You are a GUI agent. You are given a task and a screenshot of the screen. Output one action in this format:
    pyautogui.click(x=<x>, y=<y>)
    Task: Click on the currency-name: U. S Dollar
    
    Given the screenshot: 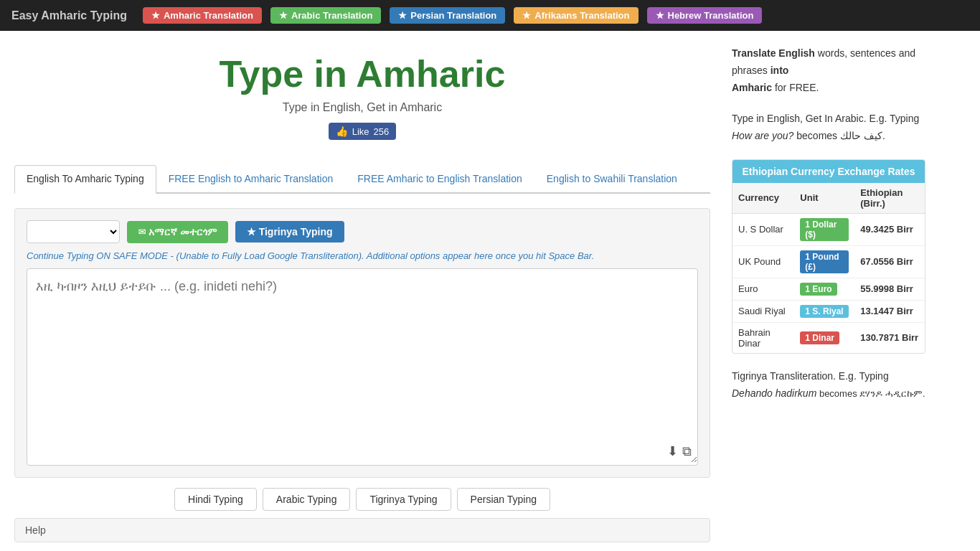 What is the action you would take?
    pyautogui.click(x=763, y=230)
    